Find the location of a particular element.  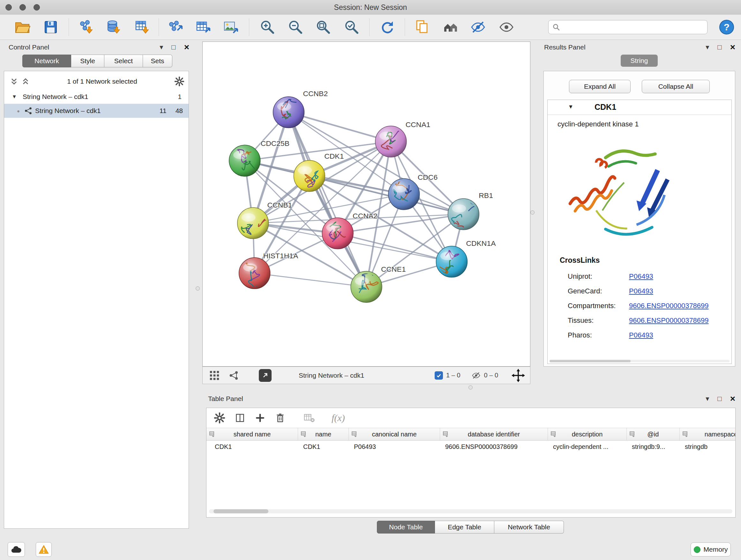

network-collection-row: ▼ String Network – cdk1 1 is located at coordinates (96, 97).